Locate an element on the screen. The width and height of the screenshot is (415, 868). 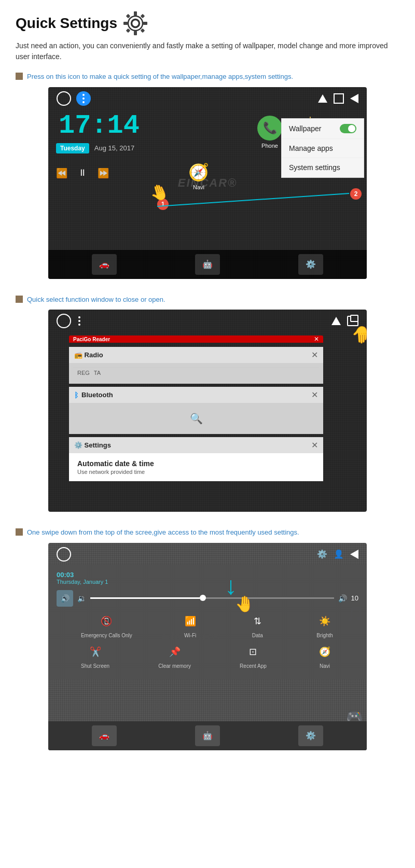
wallpaper-label: Wallpaper is located at coordinates (305, 129).